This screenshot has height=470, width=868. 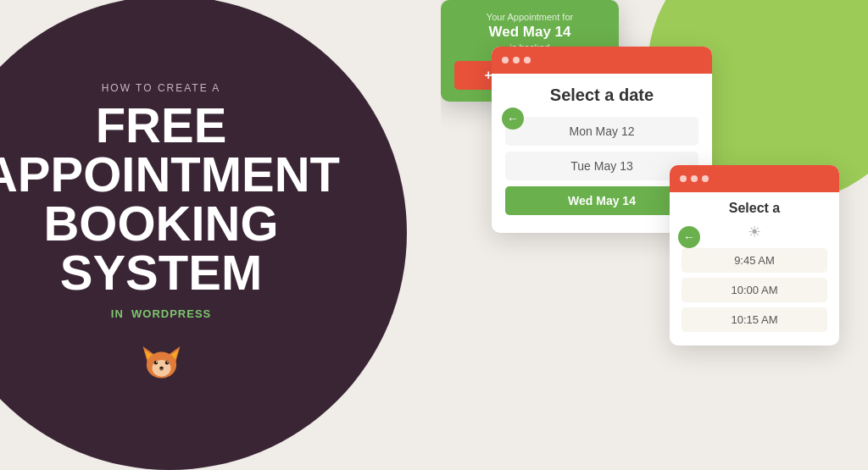 What do you see at coordinates (689, 237) in the screenshot?
I see `back-button-secondary: ←` at bounding box center [689, 237].